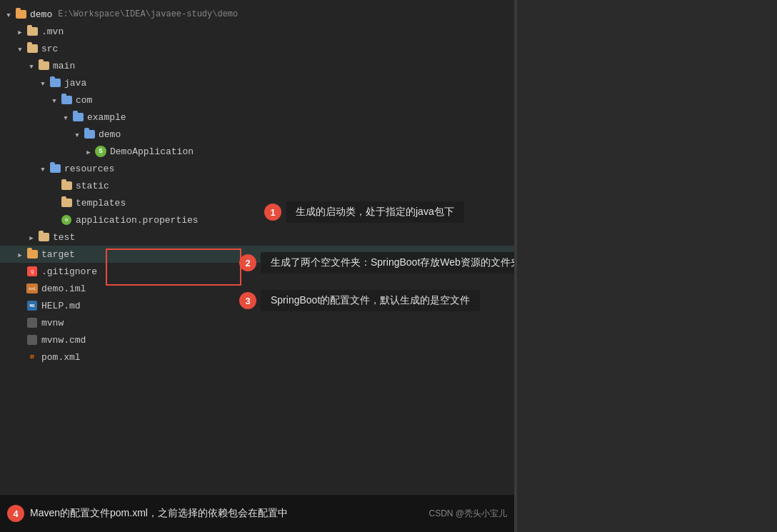  What do you see at coordinates (32, 31) in the screenshot?
I see `folder-icon-mvn` at bounding box center [32, 31].